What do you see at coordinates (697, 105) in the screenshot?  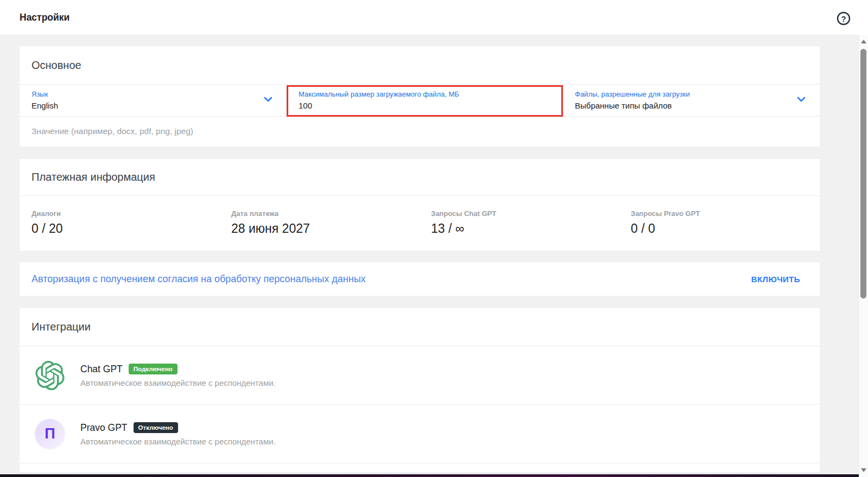 I see `field-value: Выбранные типы файлов` at bounding box center [697, 105].